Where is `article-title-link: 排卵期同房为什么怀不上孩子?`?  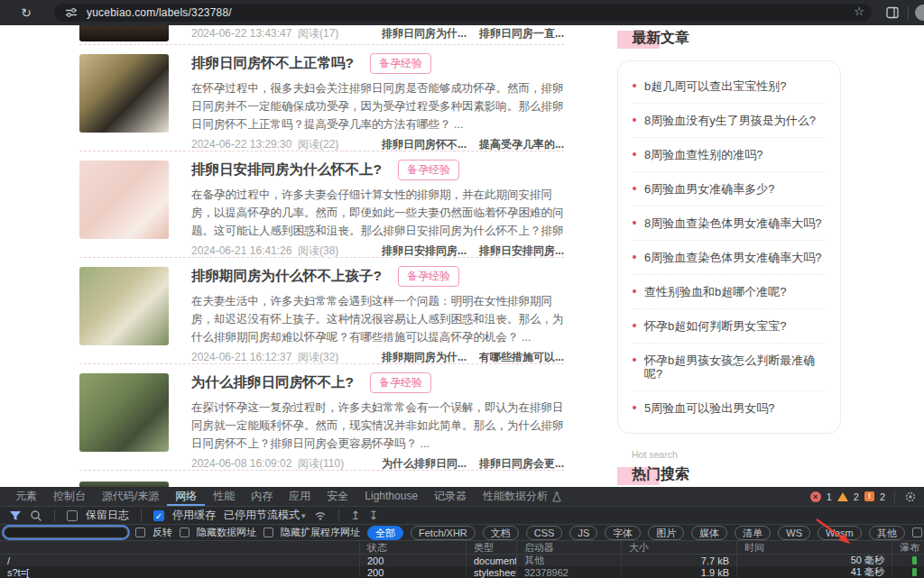
article-title-link: 排卵期同房为什么怀不上孩子? is located at coordinates (287, 276).